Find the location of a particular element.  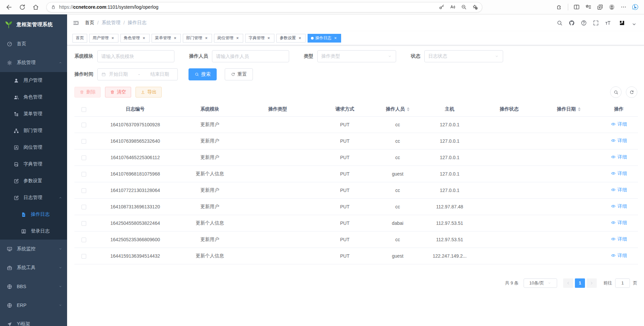

tab-user-mgmt: 用户管理× is located at coordinates (104, 38).